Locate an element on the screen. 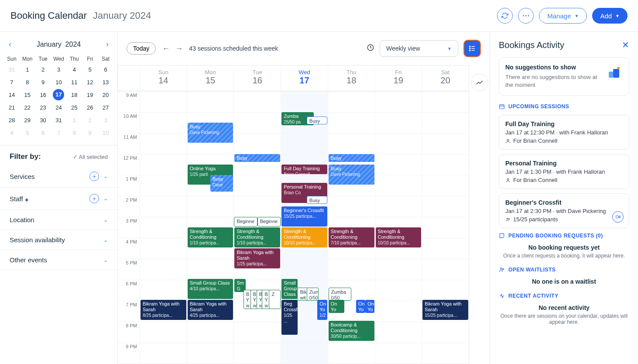  mini-calendar-day: 26 is located at coordinates (90, 107).